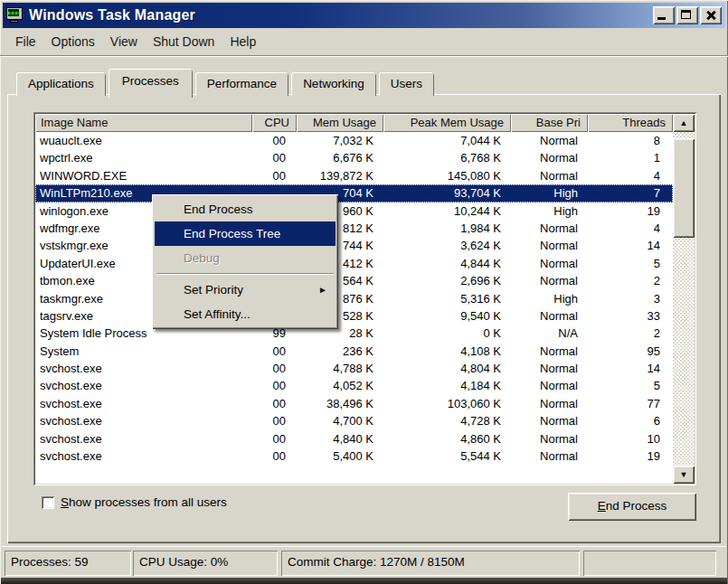 The image size is (728, 584). I want to click on menu-file: File, so click(25, 42).